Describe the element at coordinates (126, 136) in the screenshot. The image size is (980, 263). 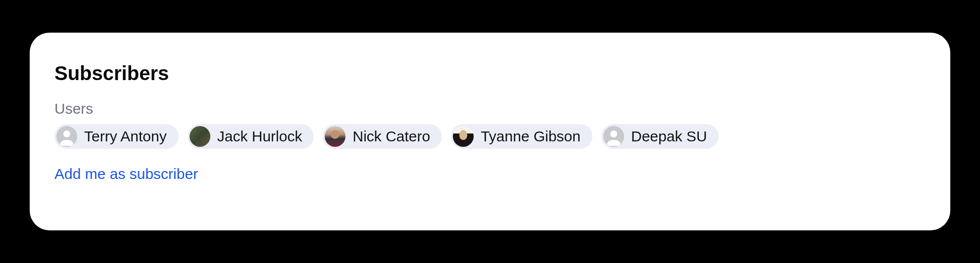
I see `subscriber-name: Terry Antony` at that location.